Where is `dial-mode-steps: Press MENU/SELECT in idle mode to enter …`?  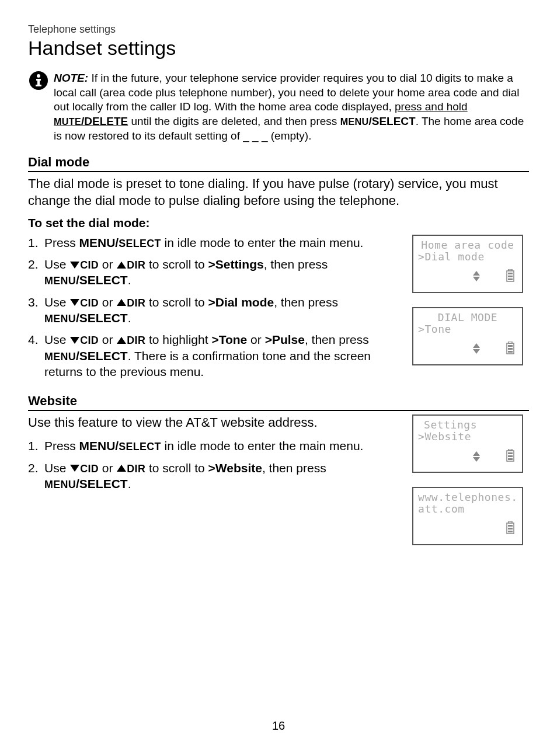
dial-mode-steps: Press MENU/SELECT in idle mode to enter … is located at coordinates (214, 307).